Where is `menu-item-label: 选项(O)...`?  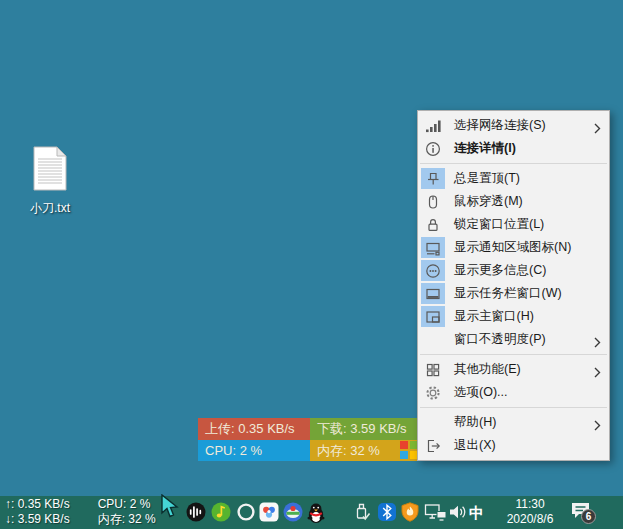 menu-item-label: 选项(O)... is located at coordinates (480, 392).